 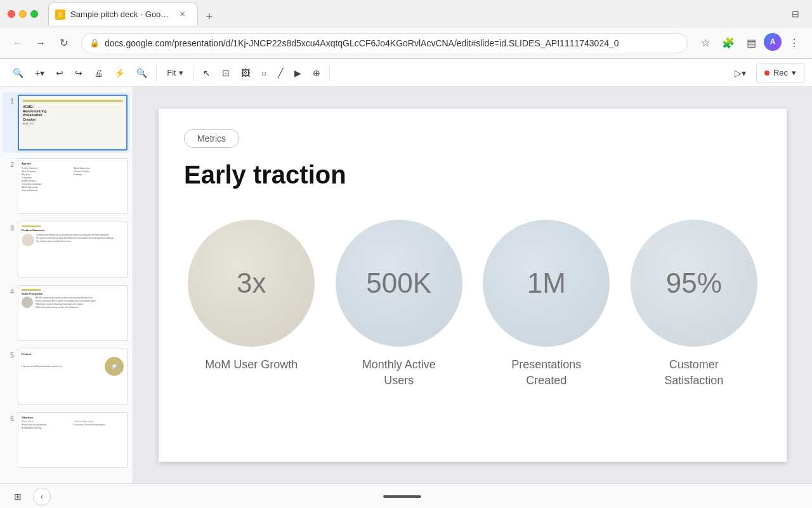 What do you see at coordinates (384, 43) in the screenshot?
I see `address-bar: 🔒 docs.google.com/presentation/d/1Kj-JNC…` at bounding box center [384, 43].